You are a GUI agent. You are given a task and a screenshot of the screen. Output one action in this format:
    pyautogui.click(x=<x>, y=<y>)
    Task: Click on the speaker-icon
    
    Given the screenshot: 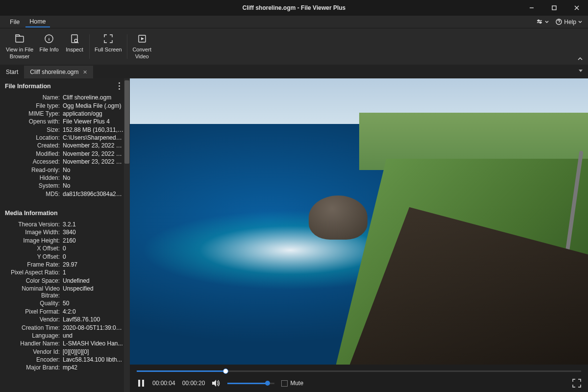 What is the action you would take?
    pyautogui.click(x=216, y=383)
    